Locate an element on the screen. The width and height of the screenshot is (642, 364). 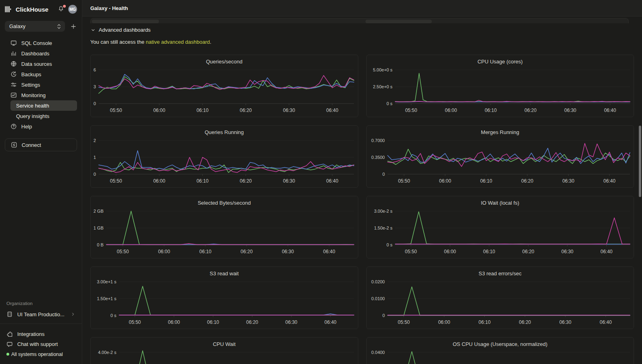
chat-support-label: Chat with support is located at coordinates (38, 344).